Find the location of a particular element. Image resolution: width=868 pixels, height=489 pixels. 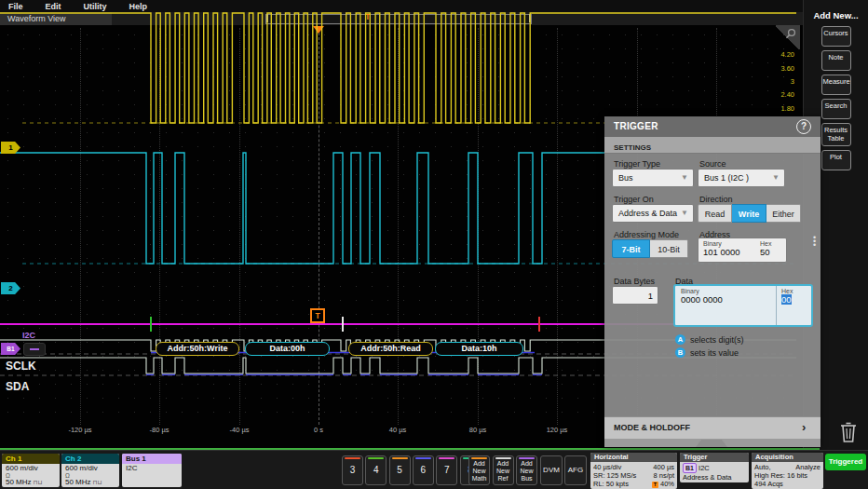

add-new-ref-button: Add New Ref is located at coordinates (503, 470).